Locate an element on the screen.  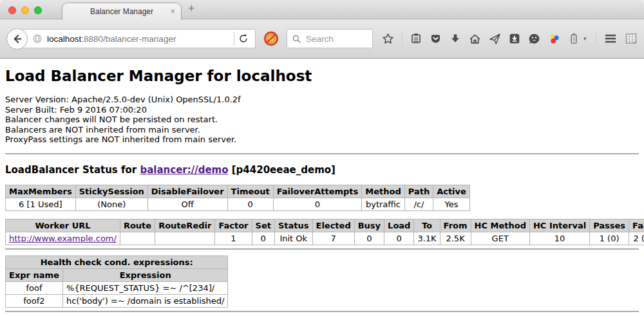
section-divider is located at coordinates (322, 154).